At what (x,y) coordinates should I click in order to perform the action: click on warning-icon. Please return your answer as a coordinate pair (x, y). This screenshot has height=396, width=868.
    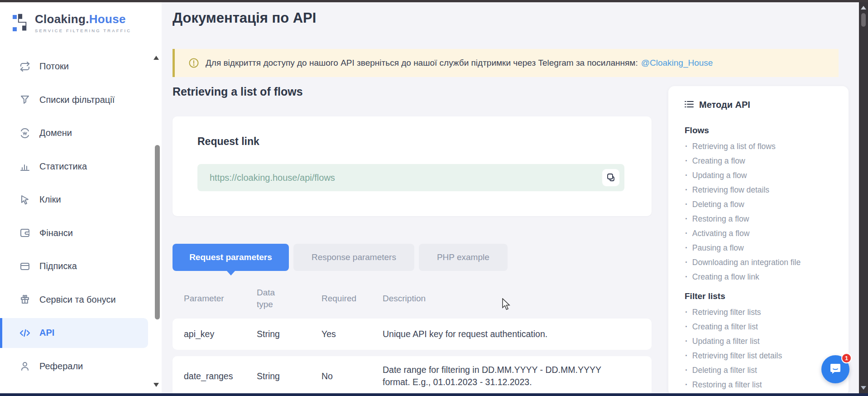
    Looking at the image, I should click on (194, 63).